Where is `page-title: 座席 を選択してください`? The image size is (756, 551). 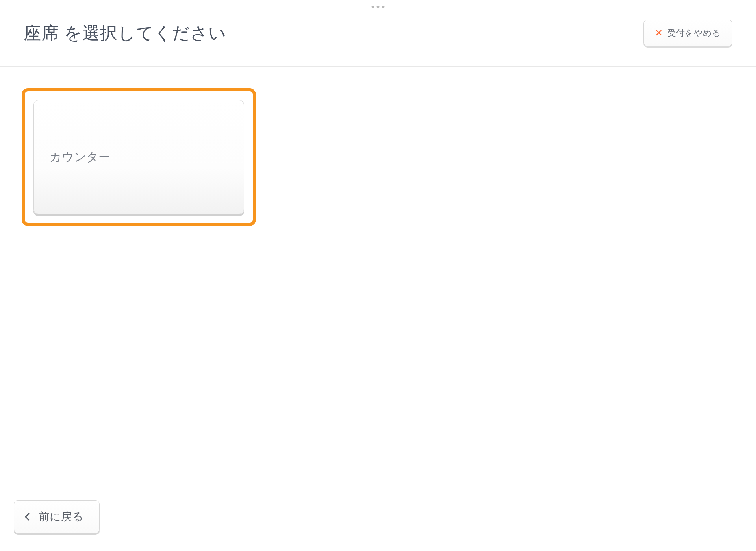
page-title: 座席 を選択してください is located at coordinates (125, 33).